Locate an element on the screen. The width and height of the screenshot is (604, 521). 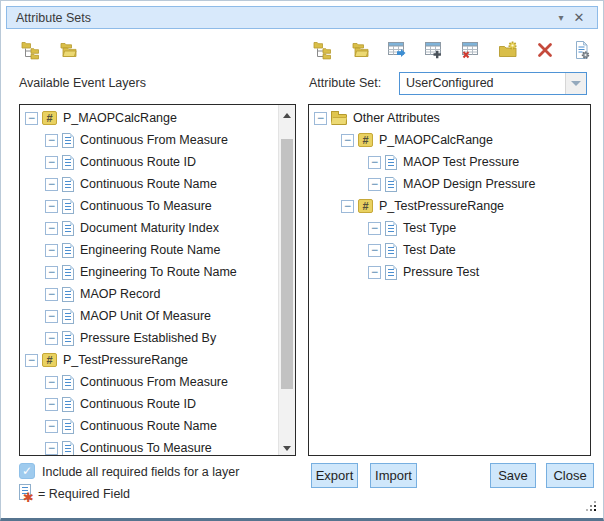
tree-node-maop-design-pressure: −MAOP Design Pressure is located at coordinates (450, 184).